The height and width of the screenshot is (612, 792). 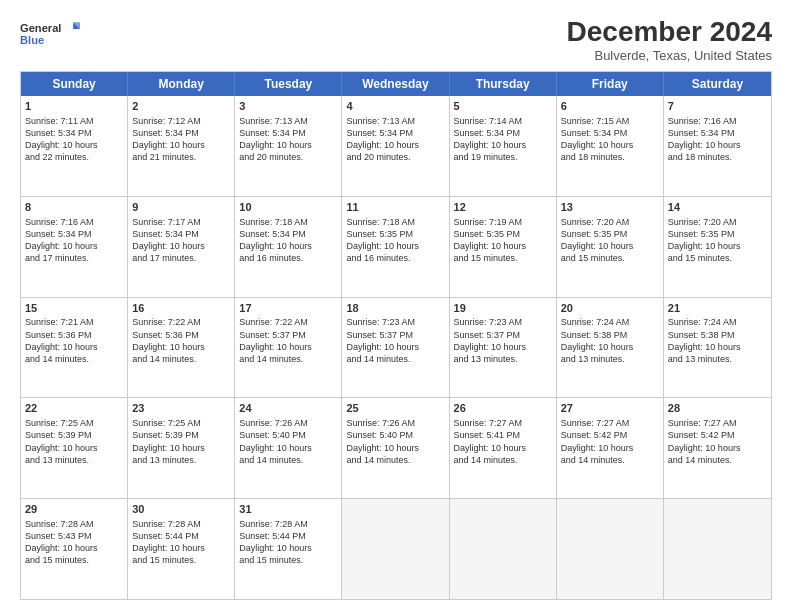 What do you see at coordinates (702, 335) in the screenshot?
I see `day-info: Sunset: 5:38 PM` at bounding box center [702, 335].